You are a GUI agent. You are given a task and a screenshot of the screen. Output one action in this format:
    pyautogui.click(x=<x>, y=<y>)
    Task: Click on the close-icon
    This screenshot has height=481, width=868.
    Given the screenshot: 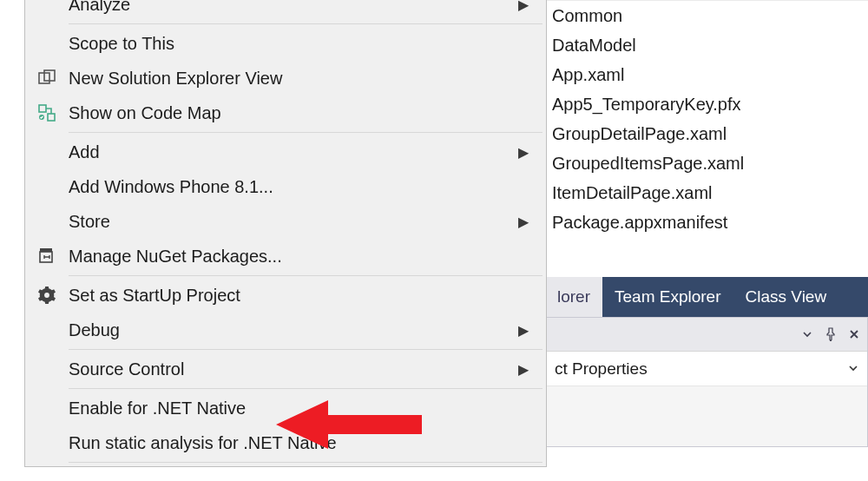 What is the action you would take?
    pyautogui.click(x=854, y=334)
    